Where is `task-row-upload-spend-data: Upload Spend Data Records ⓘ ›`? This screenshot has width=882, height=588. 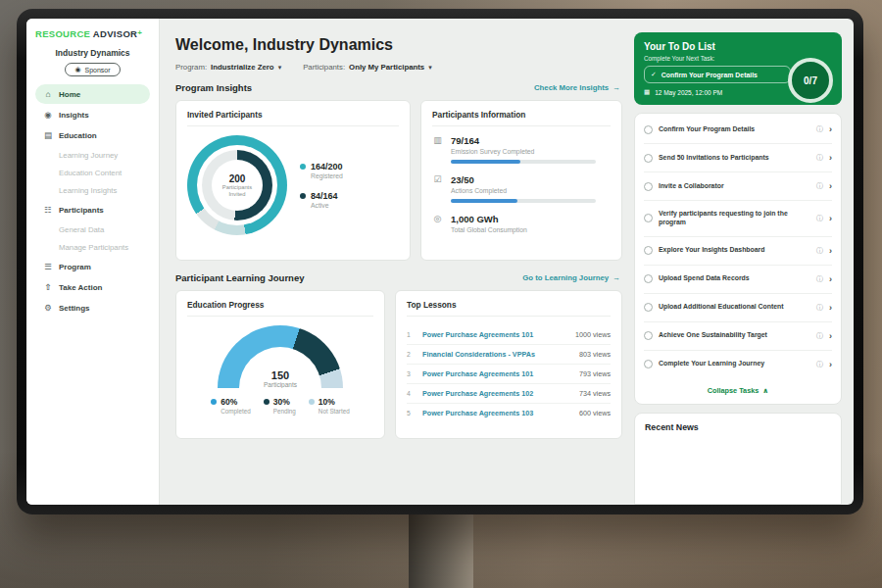 task-row-upload-spend-data: Upload Spend Data Records ⓘ › is located at coordinates (738, 280).